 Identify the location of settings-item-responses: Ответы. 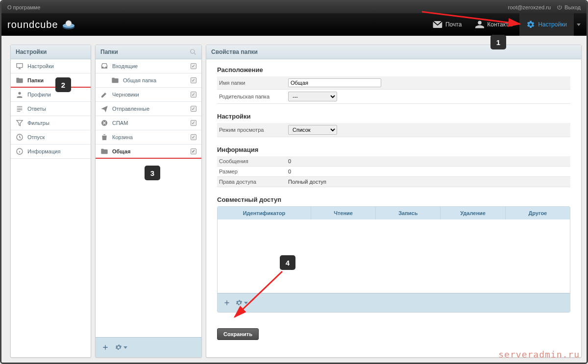
(51, 109).